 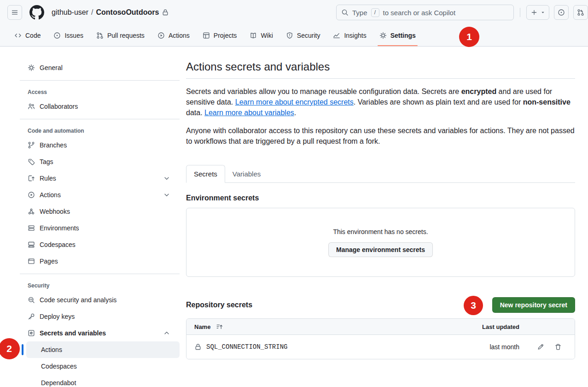 What do you see at coordinates (195, 112) in the screenshot?
I see `intro-text: data.` at bounding box center [195, 112].